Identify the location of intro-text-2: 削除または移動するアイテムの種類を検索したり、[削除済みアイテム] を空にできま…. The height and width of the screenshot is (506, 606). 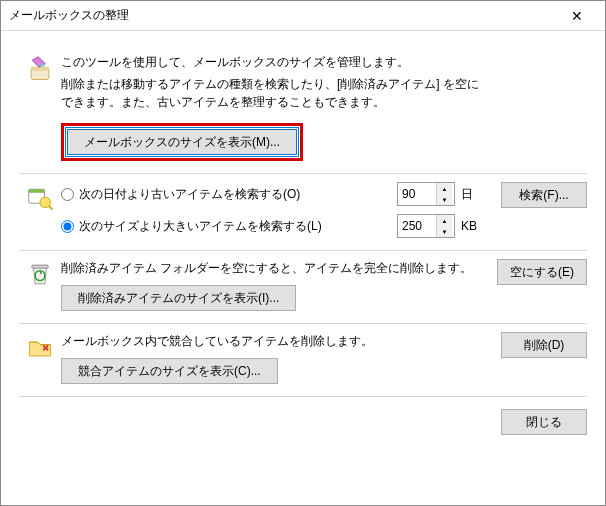
(270, 93).